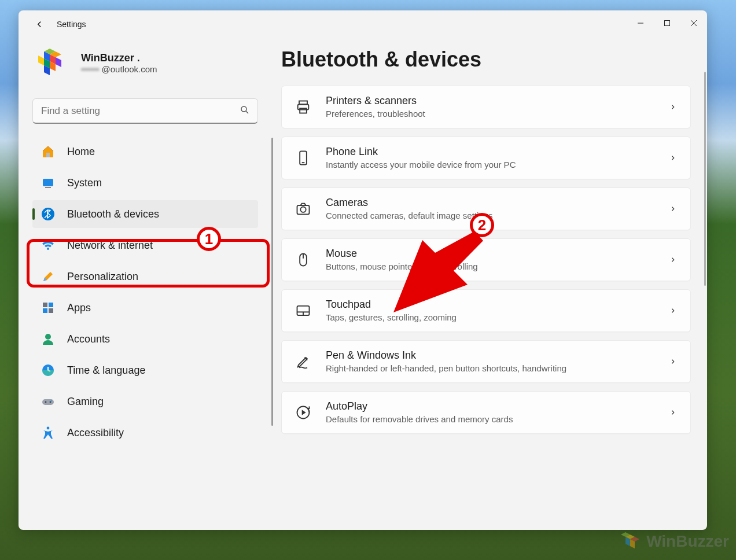 This screenshot has height=560, width=736. I want to click on titlebar: Settings, so click(363, 24).